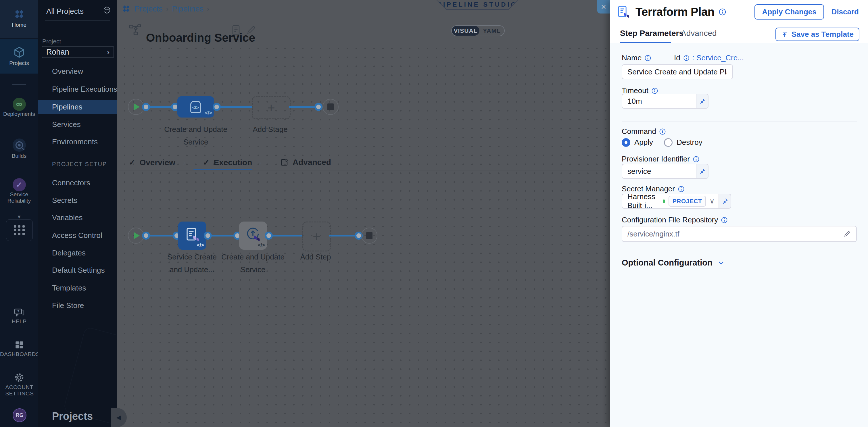 This screenshot has width=868, height=427. Describe the element at coordinates (652, 33) in the screenshot. I see `tab-step-parameters: Step Parameters` at that location.